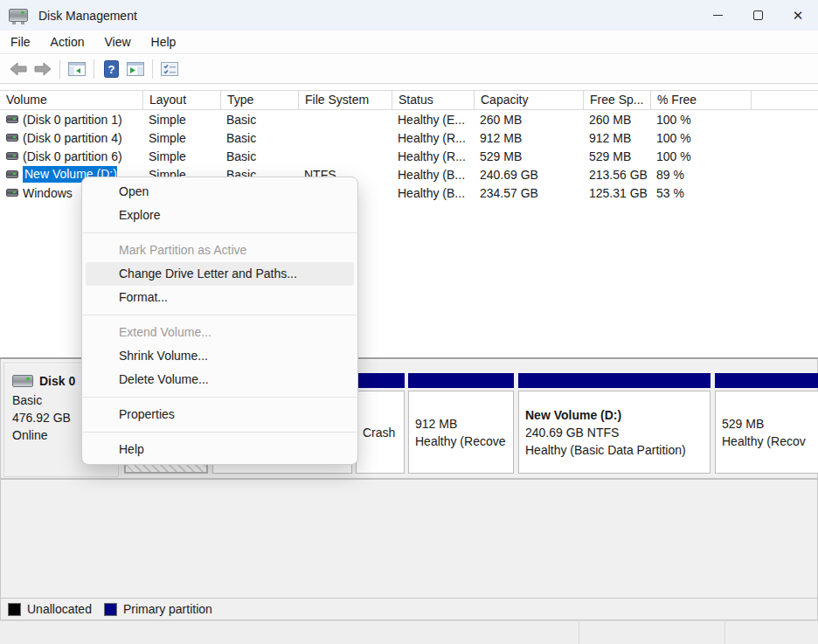  I want to click on column-header-status: Status, so click(433, 100).